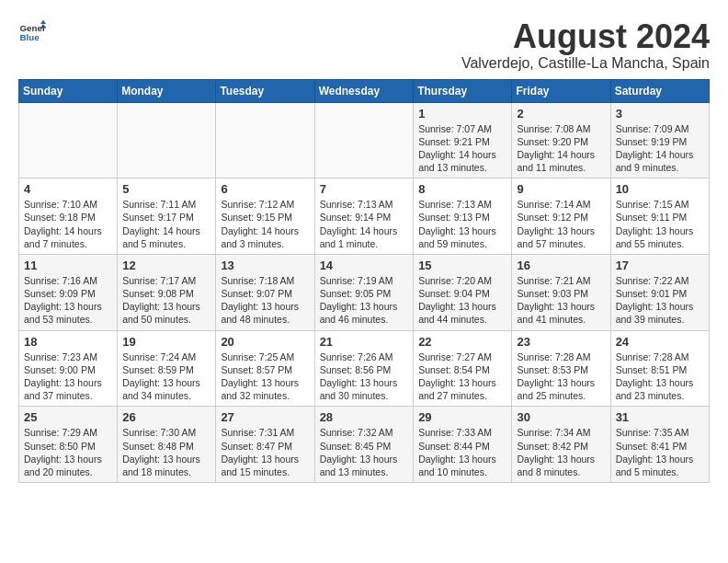 The height and width of the screenshot is (563, 728). What do you see at coordinates (68, 217) in the screenshot?
I see `calendar-cell: 4Sunrise: 7:10 AM Sunset: 9:18 PM Daylig…` at bounding box center [68, 217].